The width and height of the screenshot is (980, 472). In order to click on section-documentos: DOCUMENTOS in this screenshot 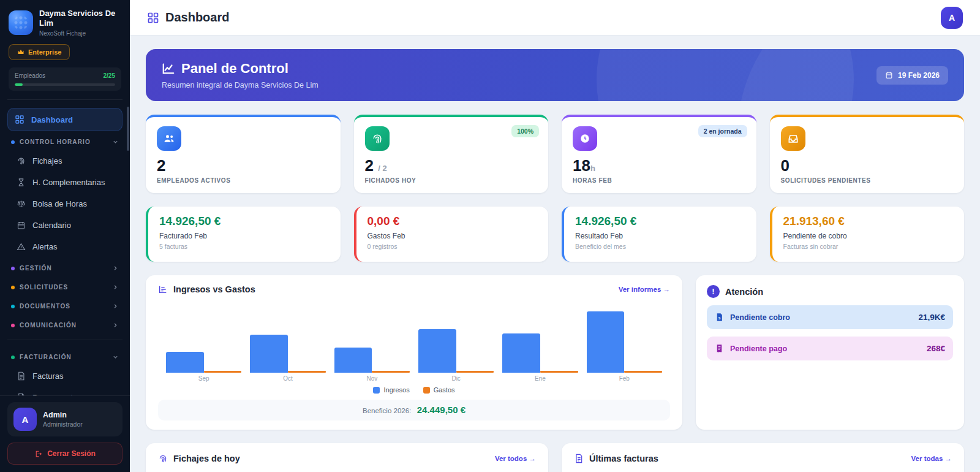, I will do `click(65, 305)`.